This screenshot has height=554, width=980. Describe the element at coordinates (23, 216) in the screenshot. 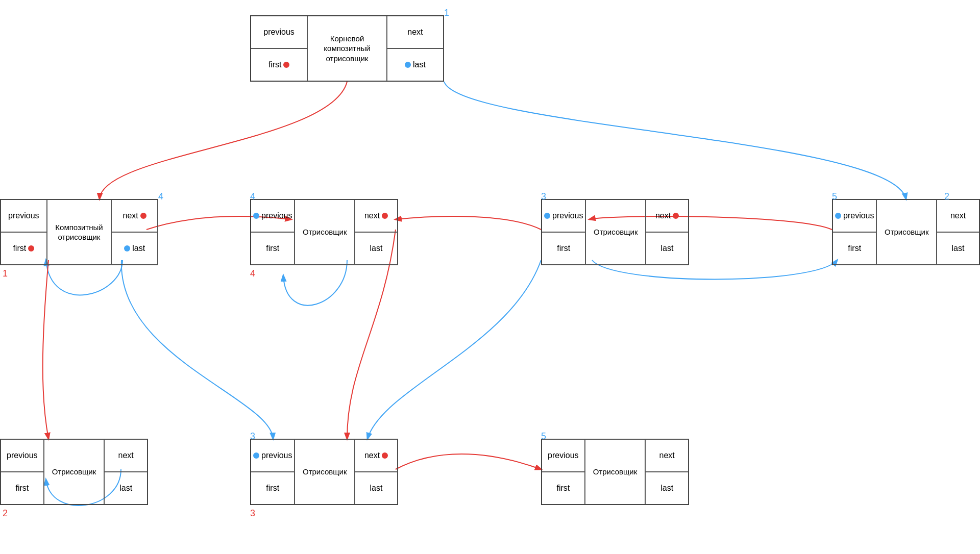

I see `composite1-previous: previous` at that location.